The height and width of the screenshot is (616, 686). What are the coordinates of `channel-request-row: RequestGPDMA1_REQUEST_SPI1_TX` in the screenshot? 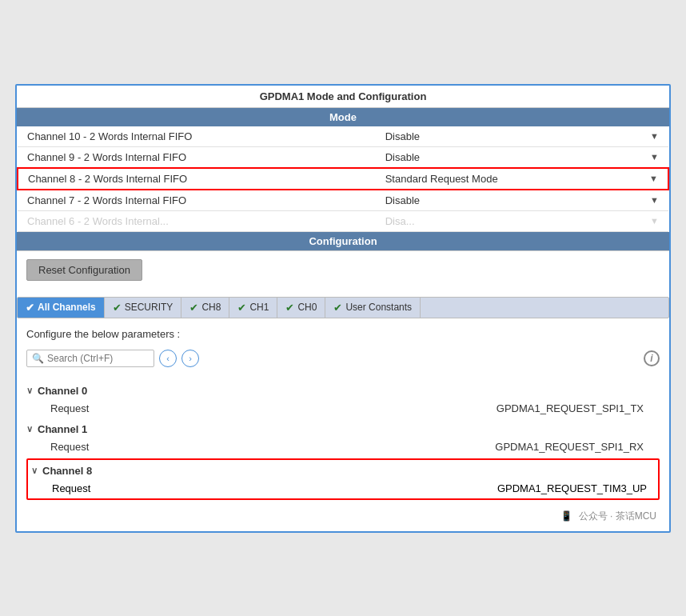 It's located at (343, 408).